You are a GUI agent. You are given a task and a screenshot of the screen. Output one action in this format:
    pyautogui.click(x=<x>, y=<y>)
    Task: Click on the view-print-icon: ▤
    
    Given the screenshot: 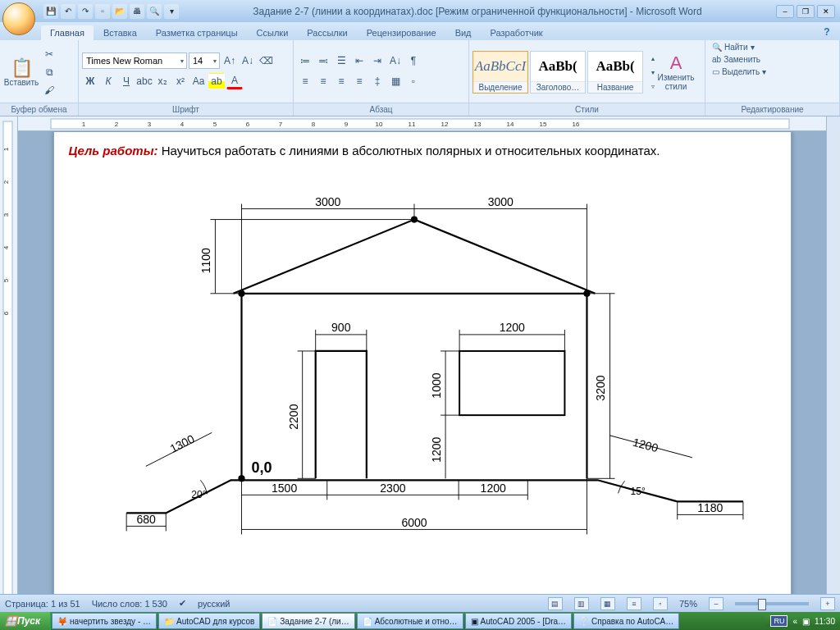 What is the action you would take?
    pyautogui.click(x=555, y=604)
    